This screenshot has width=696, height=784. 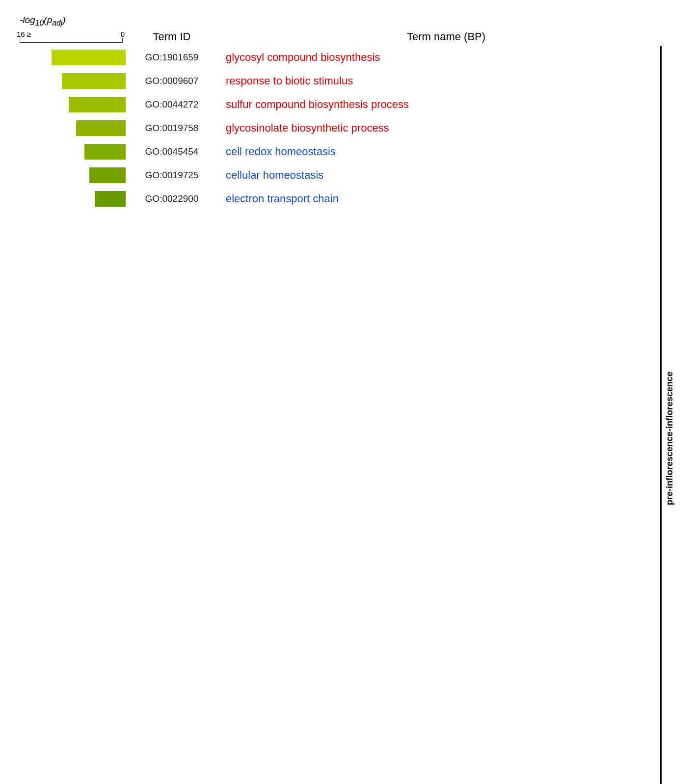 What do you see at coordinates (435, 128) in the screenshot?
I see `term-name: glycosinolate biosynthetic process` at bounding box center [435, 128].